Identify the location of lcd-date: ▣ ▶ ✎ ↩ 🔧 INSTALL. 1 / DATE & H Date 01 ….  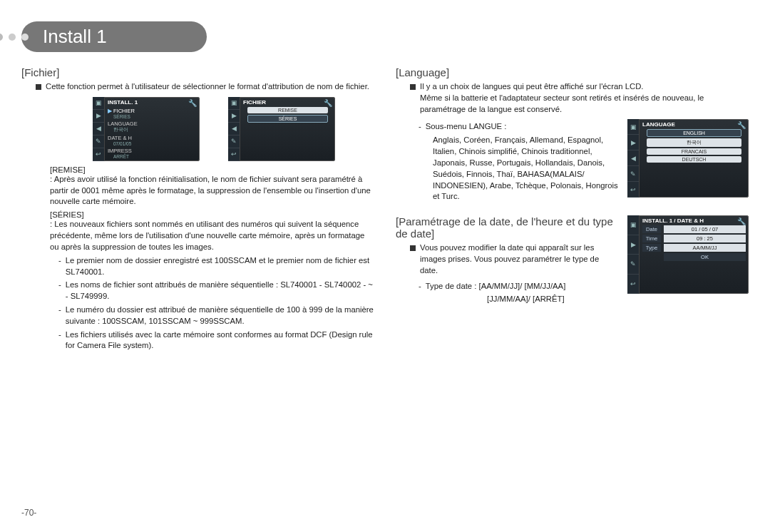
(688, 255).